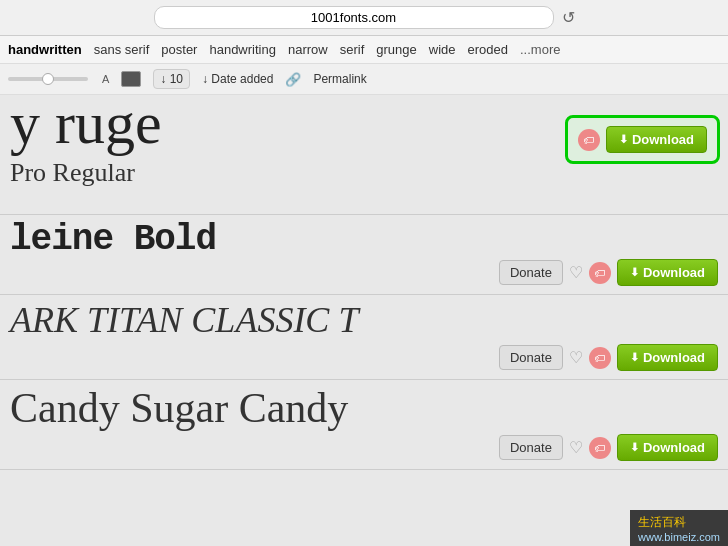  I want to click on cat-handwritten: handwritten, so click(45, 50).